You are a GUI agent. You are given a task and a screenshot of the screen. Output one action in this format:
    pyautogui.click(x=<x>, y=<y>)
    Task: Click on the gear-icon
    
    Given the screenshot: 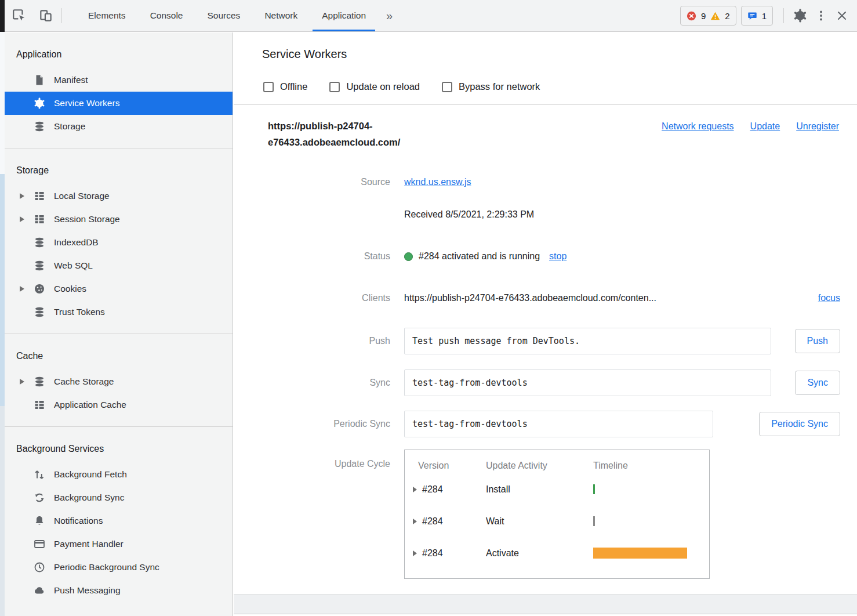 What is the action you would take?
    pyautogui.click(x=39, y=103)
    